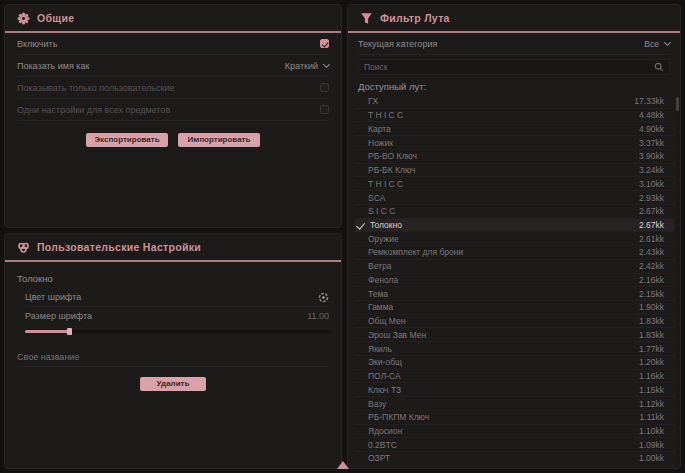 Image resolution: width=685 pixels, height=473 pixels. I want to click on delete-button: Удалить, so click(173, 384).